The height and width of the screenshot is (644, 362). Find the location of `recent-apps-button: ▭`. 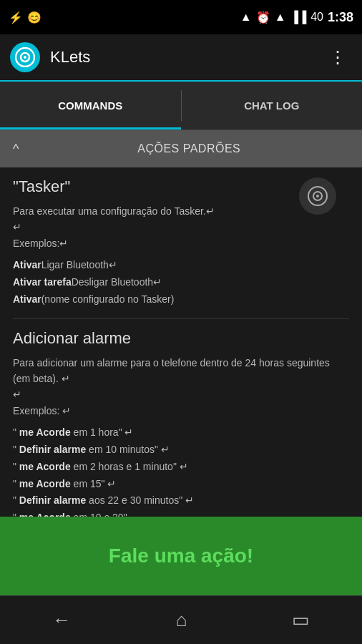

recent-apps-button: ▭ is located at coordinates (300, 620).